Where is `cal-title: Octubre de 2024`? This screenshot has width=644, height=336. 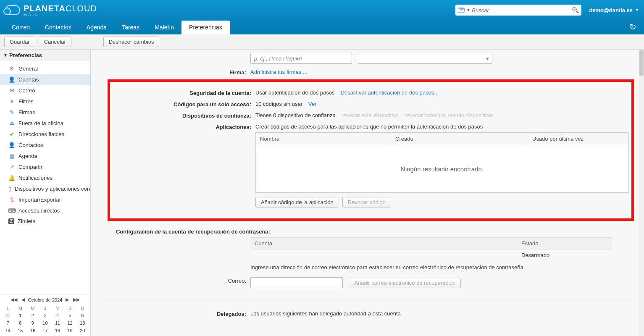
cal-title: Octubre de 2024 is located at coordinates (45, 300).